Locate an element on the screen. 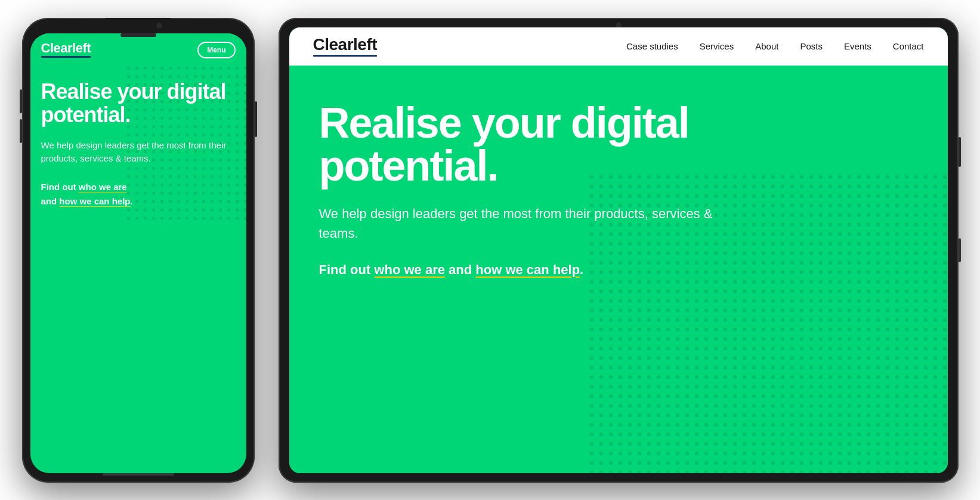 The height and width of the screenshot is (500, 980). phone-vol-up-button is located at coordinates (21, 101).